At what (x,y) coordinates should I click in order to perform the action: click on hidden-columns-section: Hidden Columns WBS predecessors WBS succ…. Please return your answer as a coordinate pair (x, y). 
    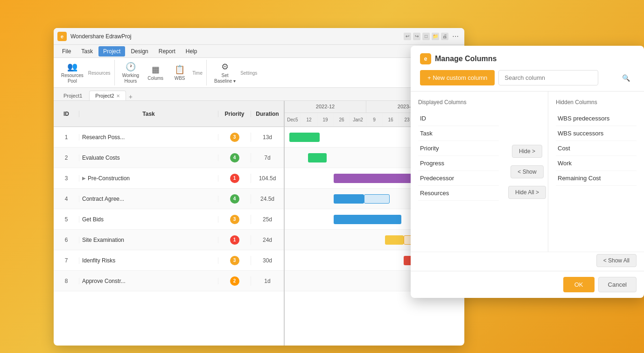
    Looking at the image, I should click on (596, 172).